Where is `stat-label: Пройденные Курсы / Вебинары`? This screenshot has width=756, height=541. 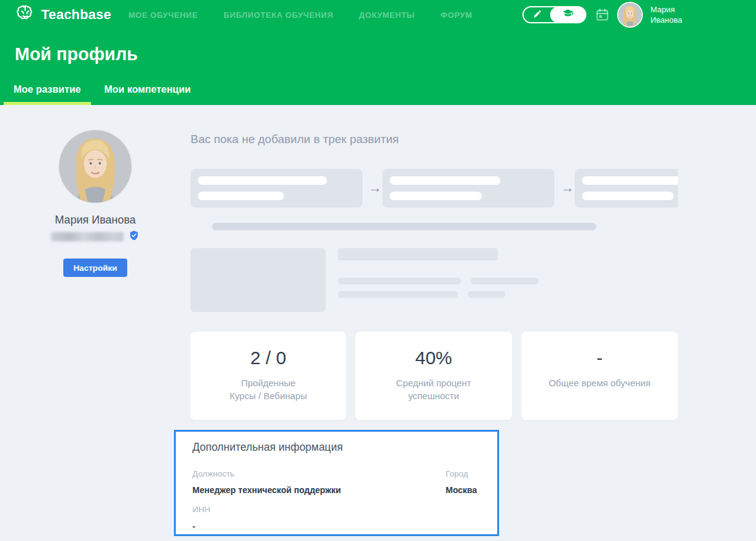 stat-label: Пройденные Курсы / Вебинары is located at coordinates (268, 389).